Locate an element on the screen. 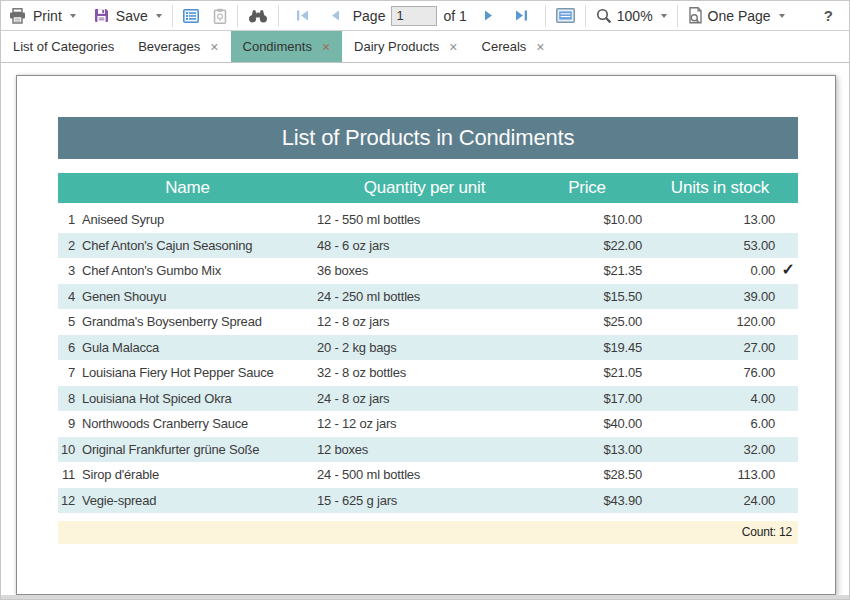 The height and width of the screenshot is (600, 850). cell-name: Vegie-spread is located at coordinates (200, 501).